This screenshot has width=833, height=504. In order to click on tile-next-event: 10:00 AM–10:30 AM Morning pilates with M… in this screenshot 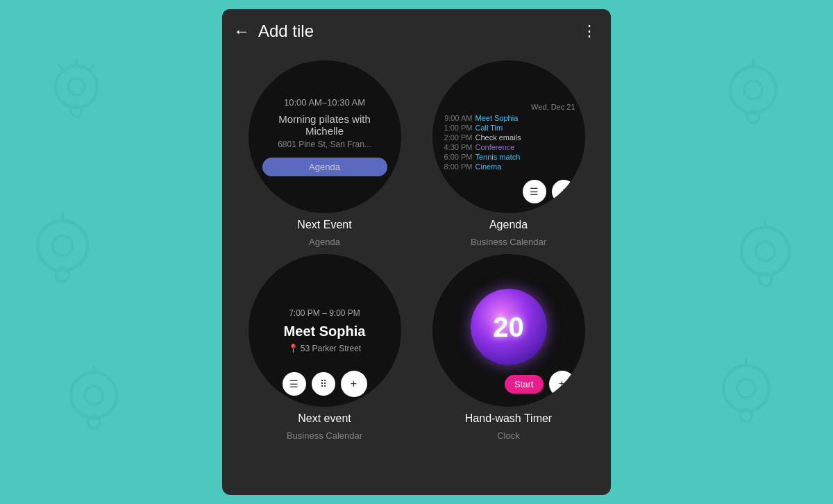, I will do `click(325, 154)`.